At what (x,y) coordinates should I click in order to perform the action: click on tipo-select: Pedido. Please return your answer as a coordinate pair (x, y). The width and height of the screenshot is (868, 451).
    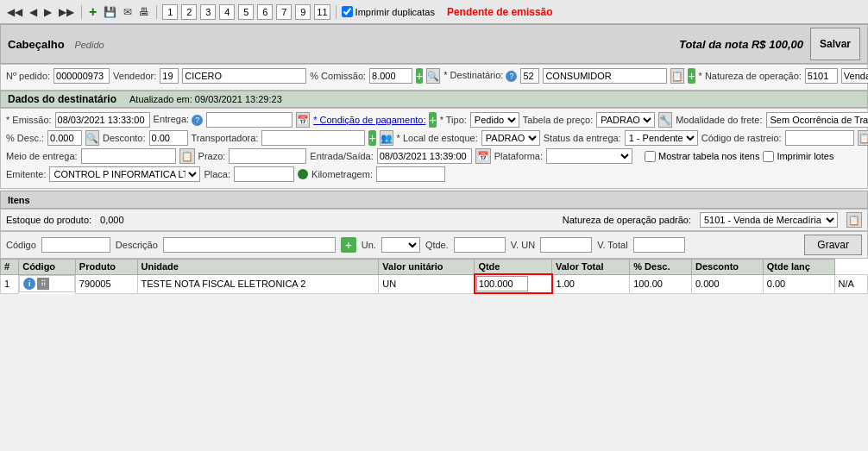
    Looking at the image, I should click on (495, 120).